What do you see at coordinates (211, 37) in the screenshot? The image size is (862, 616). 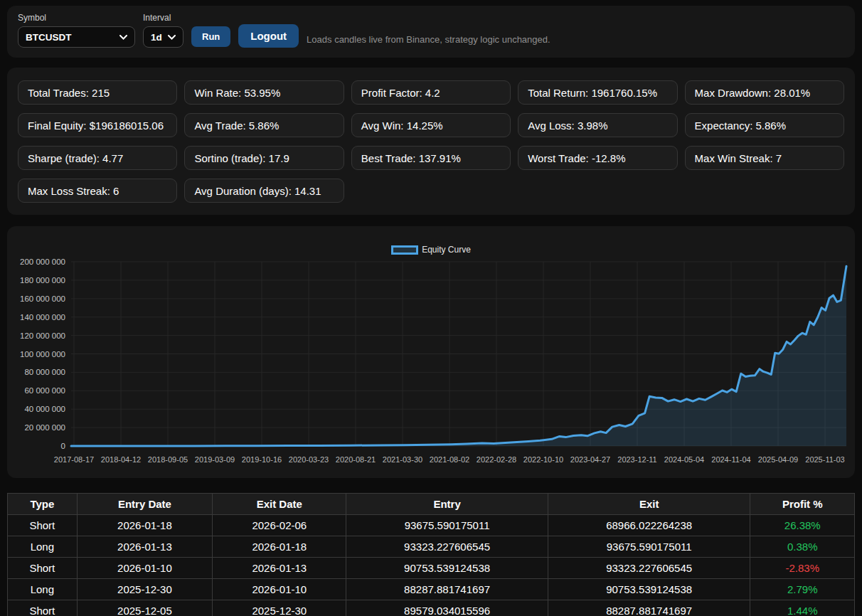 I see `run-button: Run` at bounding box center [211, 37].